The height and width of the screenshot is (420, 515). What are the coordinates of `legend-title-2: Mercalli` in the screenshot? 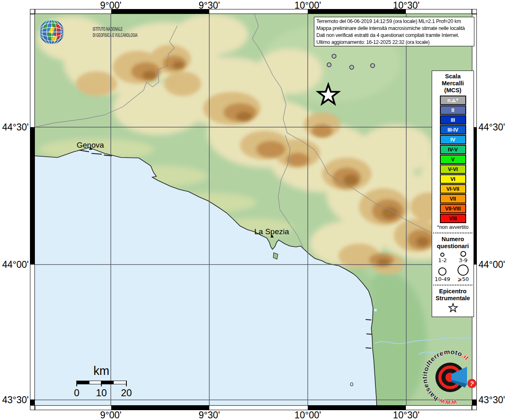 It's located at (453, 84).